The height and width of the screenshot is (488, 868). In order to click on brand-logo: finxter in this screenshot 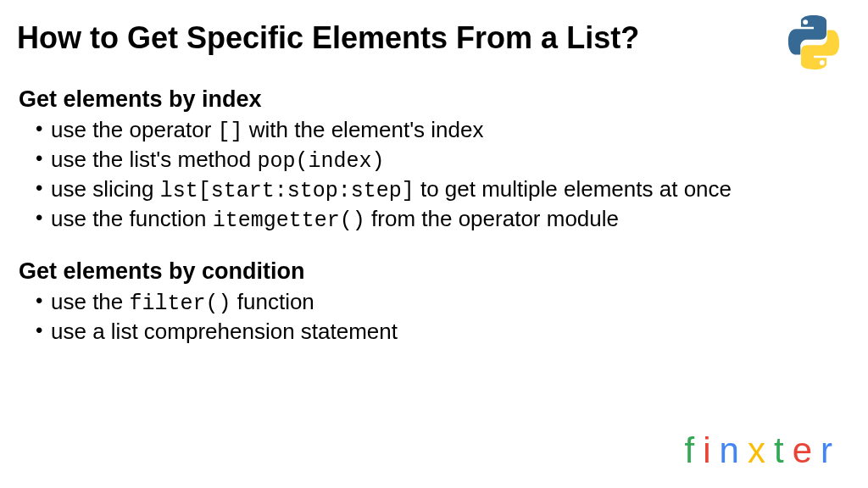, I will do `click(763, 451)`.